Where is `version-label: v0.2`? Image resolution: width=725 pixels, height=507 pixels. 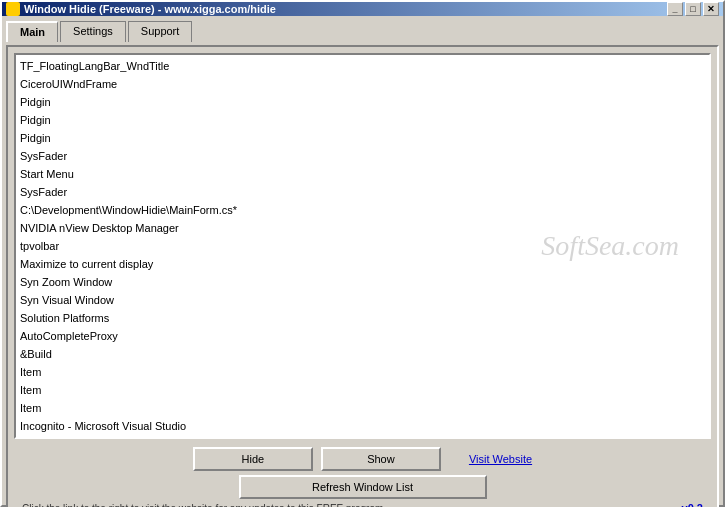
version-label: v0.2 is located at coordinates (696, 505).